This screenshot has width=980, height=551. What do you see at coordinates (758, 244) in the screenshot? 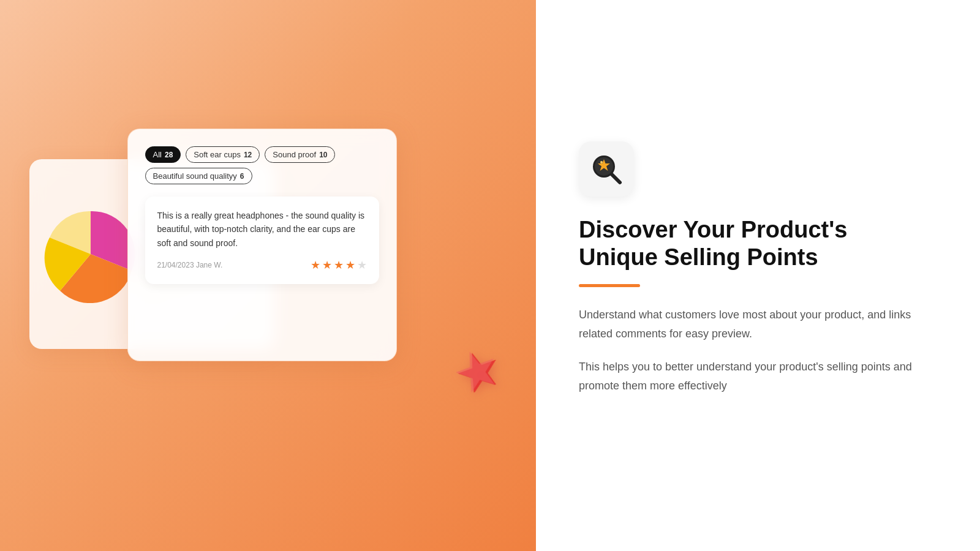
I see `main-heading: Discover Your Product's Unique Selling P…` at bounding box center [758, 244].